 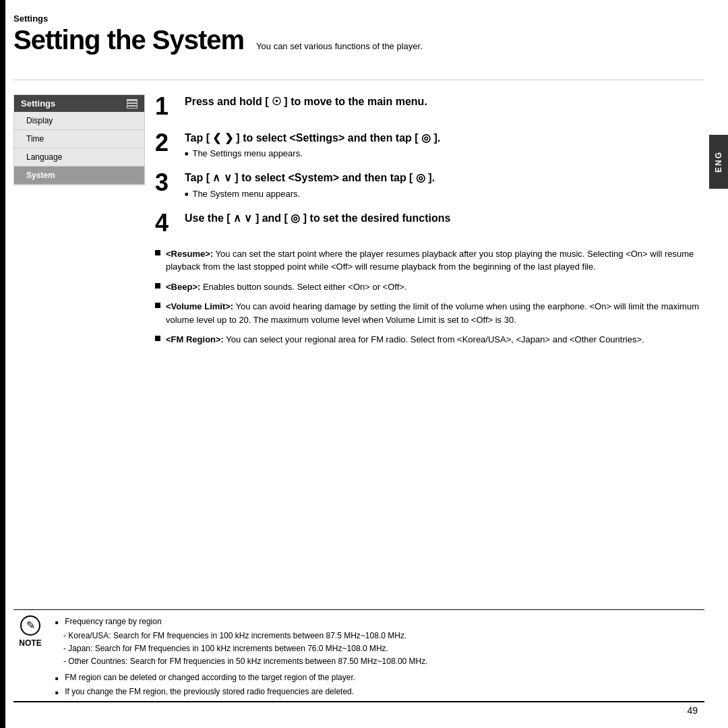 What do you see at coordinates (113, 621) in the screenshot?
I see `note-freq-header: Frequency range by region` at bounding box center [113, 621].